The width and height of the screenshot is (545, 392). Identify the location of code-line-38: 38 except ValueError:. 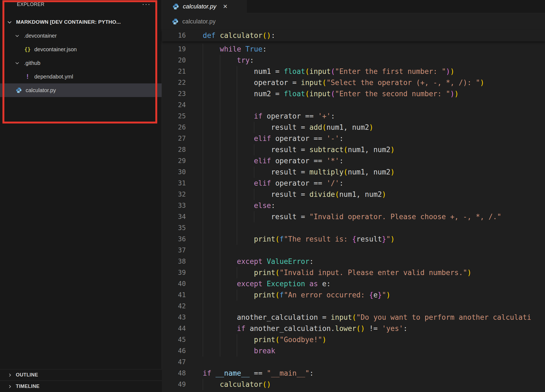
(354, 262).